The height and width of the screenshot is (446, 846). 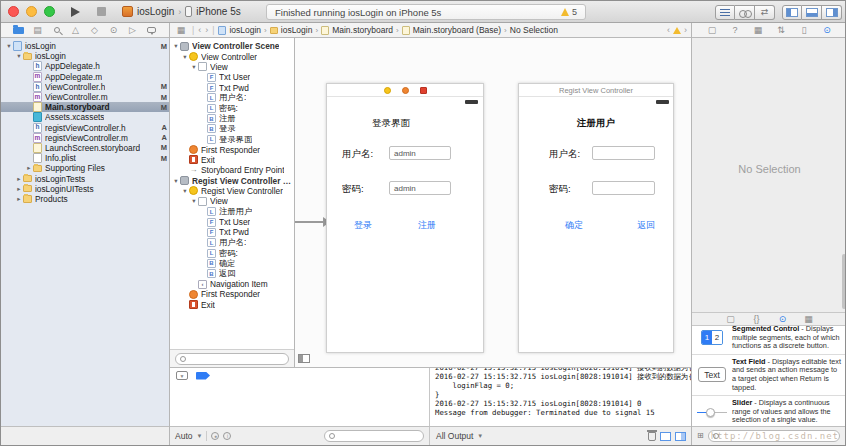 I want to click on outline-row: Exit, so click(x=232, y=305).